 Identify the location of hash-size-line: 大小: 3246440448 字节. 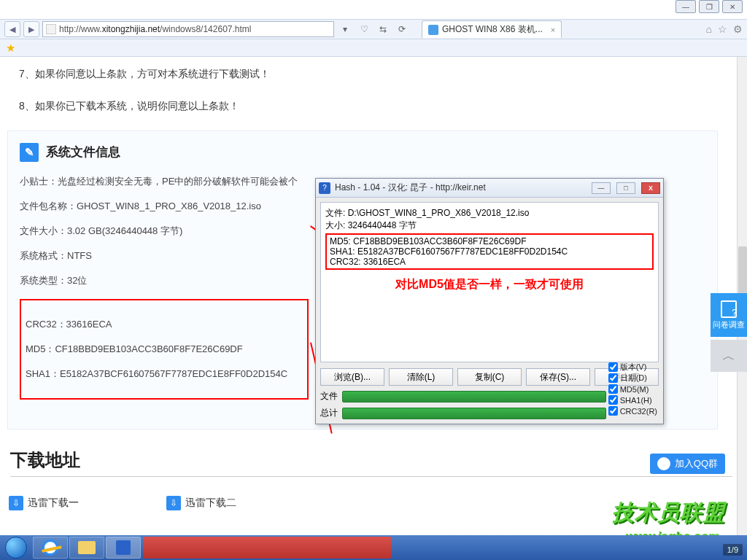
(489, 226).